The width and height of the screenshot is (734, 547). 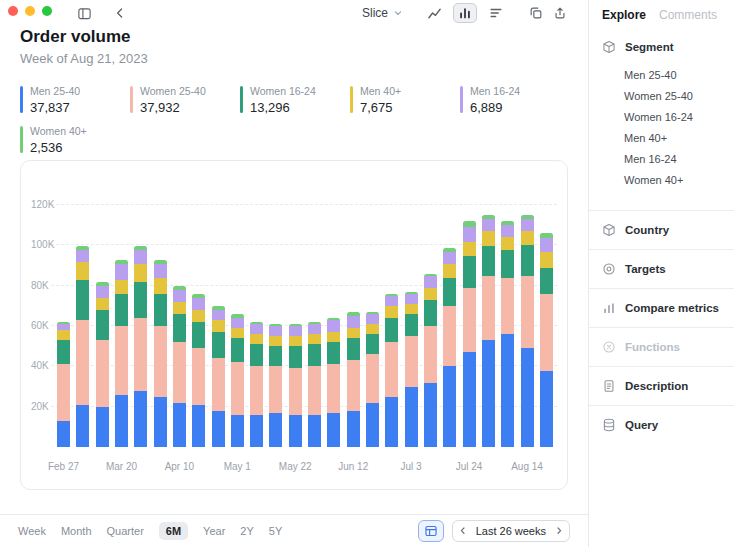 What do you see at coordinates (536, 13) in the screenshot?
I see `duplicate-button` at bounding box center [536, 13].